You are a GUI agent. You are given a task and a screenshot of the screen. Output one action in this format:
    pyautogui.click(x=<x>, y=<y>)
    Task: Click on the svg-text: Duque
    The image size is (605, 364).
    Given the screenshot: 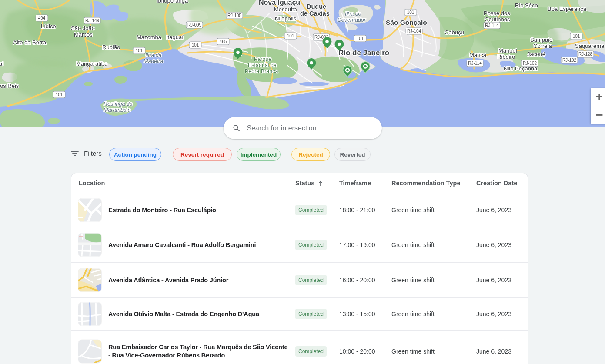 What is the action you would take?
    pyautogui.click(x=317, y=7)
    